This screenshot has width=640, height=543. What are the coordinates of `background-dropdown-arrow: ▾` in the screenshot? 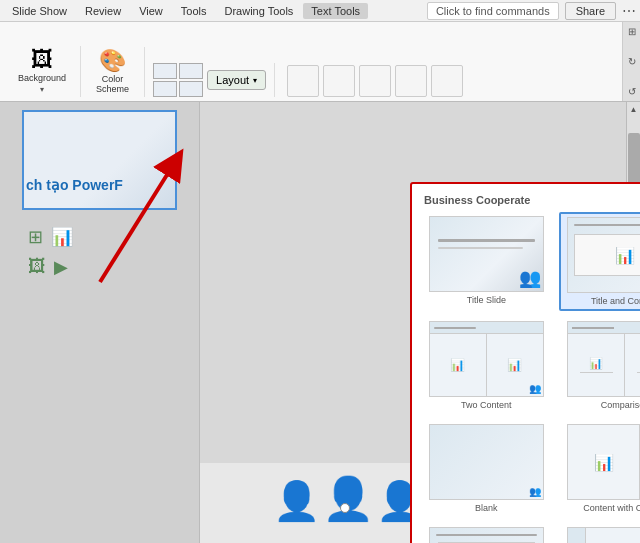 It's located at (42, 90).